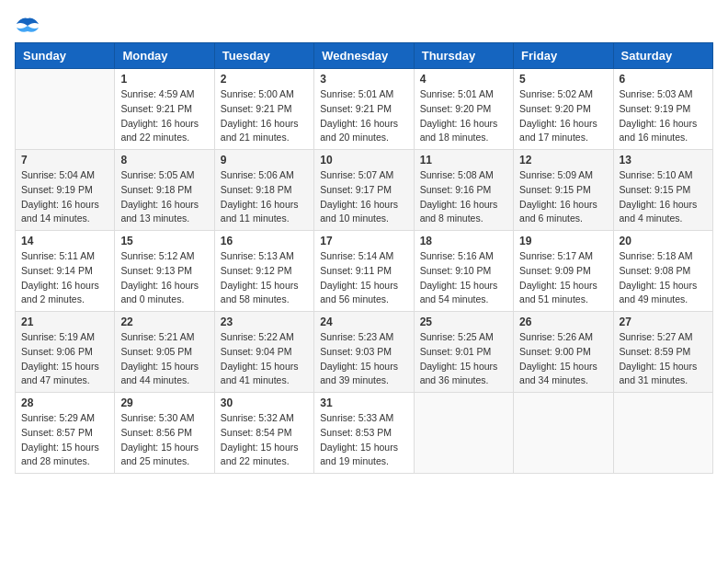  What do you see at coordinates (364, 352) in the screenshot?
I see `calendar-cell: 24Sunrise: 5:23 AMSunset: 9:03 PMDayligh…` at bounding box center [364, 352].